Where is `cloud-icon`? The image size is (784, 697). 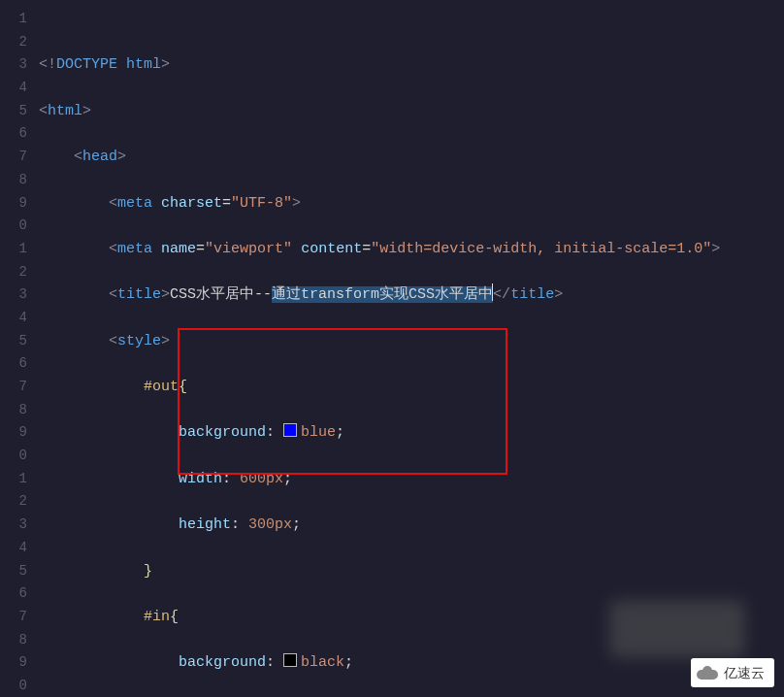 cloud-icon is located at coordinates (707, 673).